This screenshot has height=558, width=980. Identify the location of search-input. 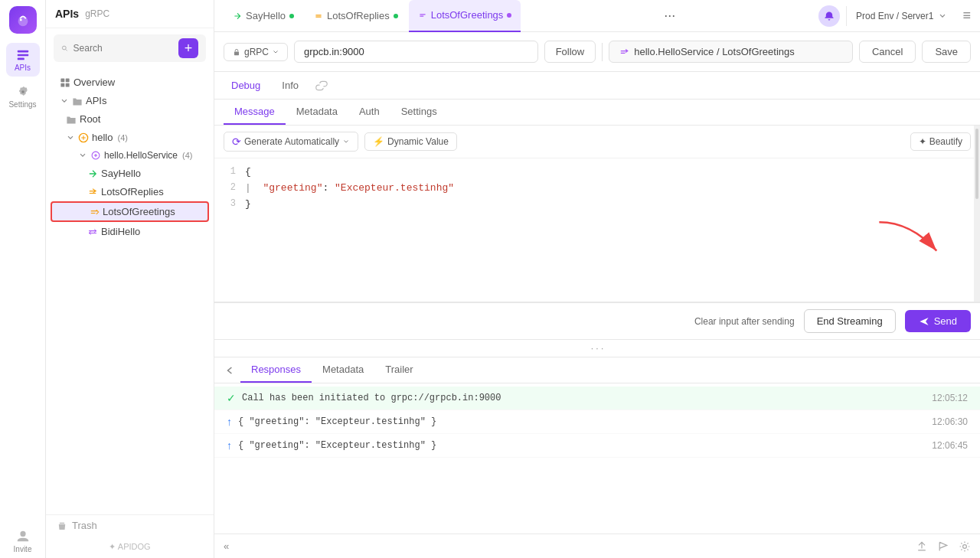
(124, 48).